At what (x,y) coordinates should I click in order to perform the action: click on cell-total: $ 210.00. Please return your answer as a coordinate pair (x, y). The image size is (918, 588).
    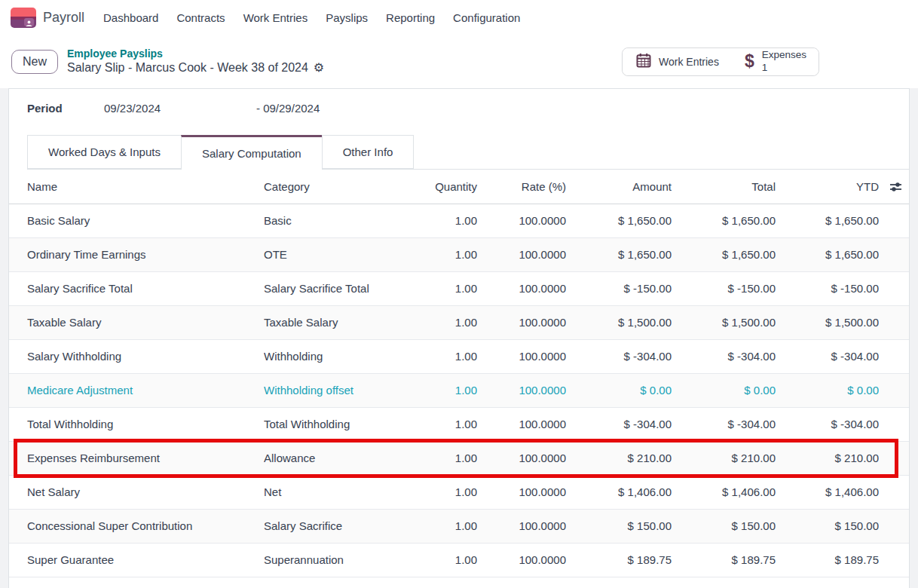
    Looking at the image, I should click on (724, 458).